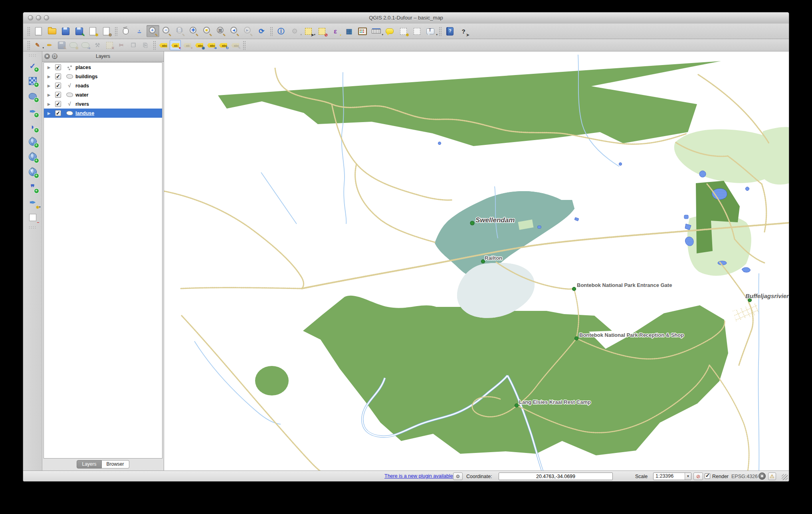  I want to click on zoom-full-icon: ✚, so click(194, 31).